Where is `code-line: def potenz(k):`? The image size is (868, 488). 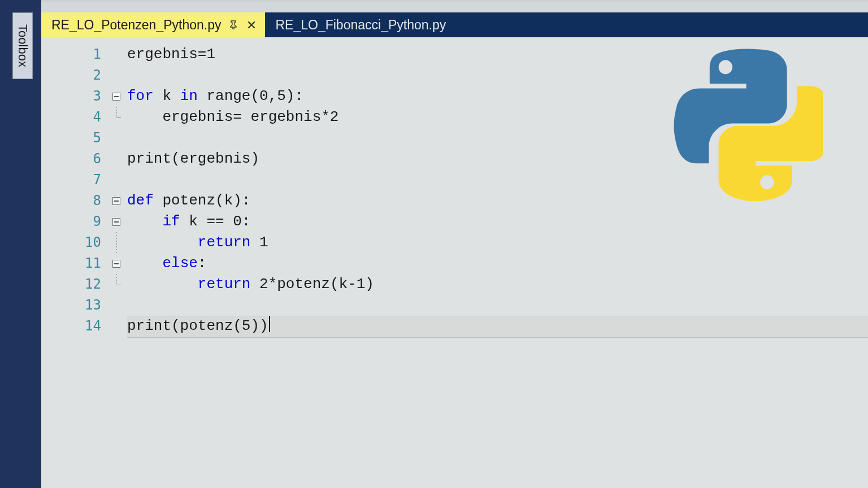 code-line: def potenz(k): is located at coordinates (497, 201).